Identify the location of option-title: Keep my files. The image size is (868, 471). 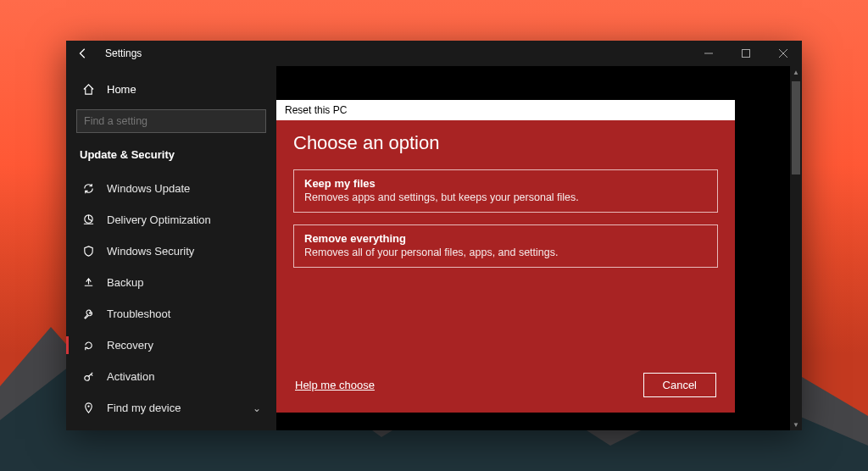
(505, 183).